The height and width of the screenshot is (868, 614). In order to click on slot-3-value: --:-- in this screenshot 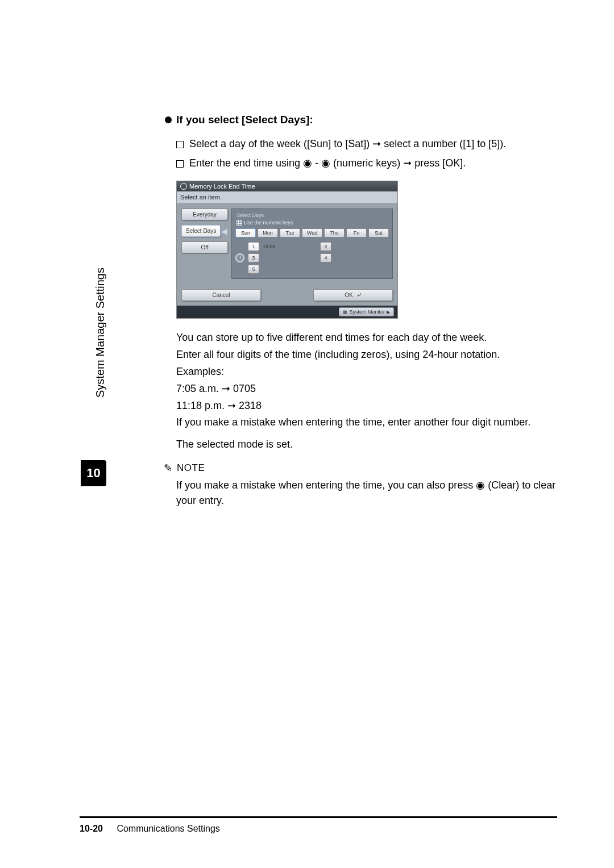, I will do `click(290, 258)`.